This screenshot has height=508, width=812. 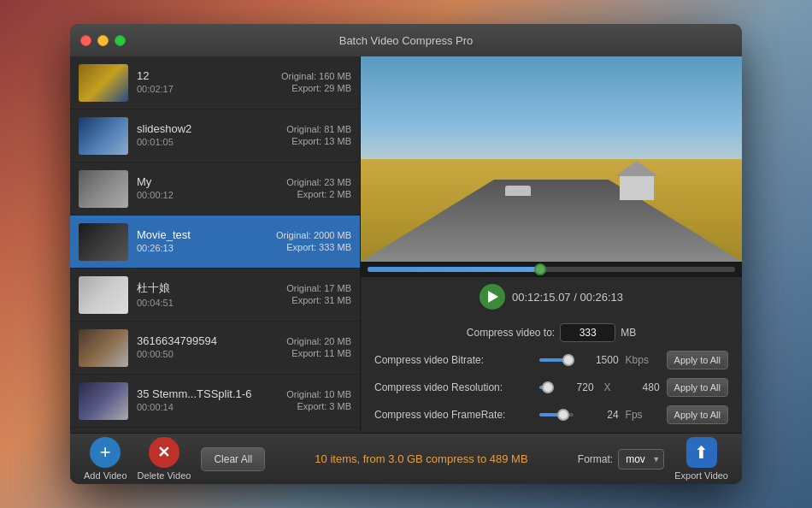 I want to click on delete-video-button: ✕ Delete Video, so click(x=164, y=458).